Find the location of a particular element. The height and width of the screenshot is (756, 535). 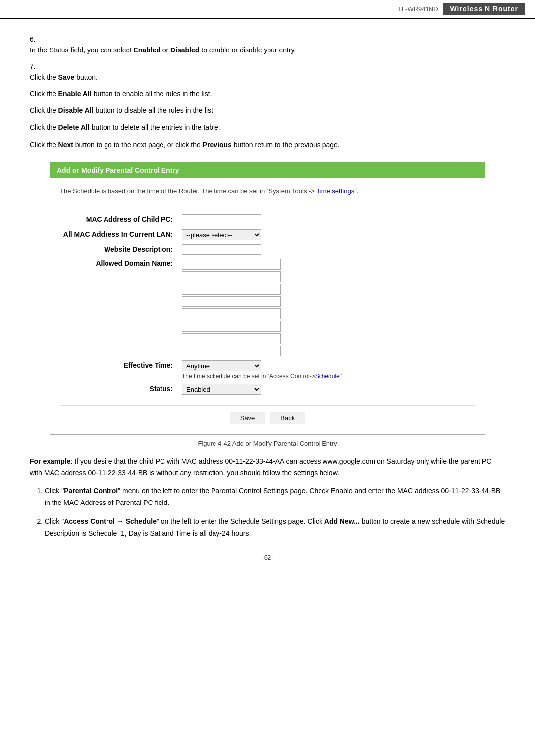

website-input is located at coordinates (221, 250).